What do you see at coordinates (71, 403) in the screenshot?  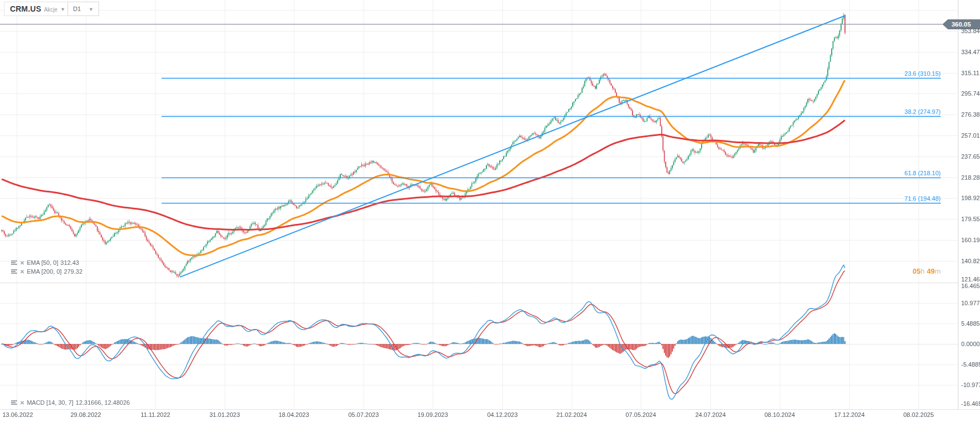 I see `macd-legend: ✕ MACD [14, 30, 7] 12.31666, 12.48026` at bounding box center [71, 403].